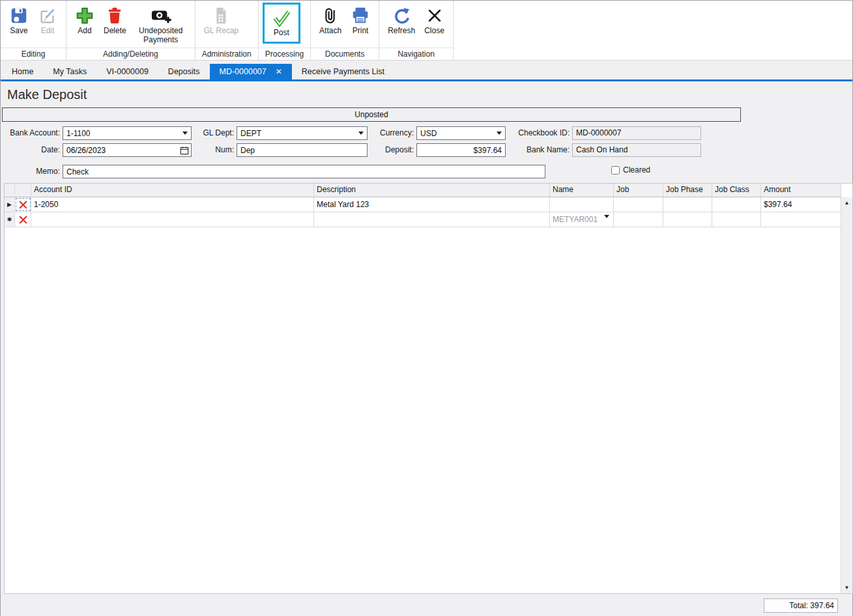 This screenshot has height=616, width=853. I want to click on paperclip-icon, so click(330, 16).